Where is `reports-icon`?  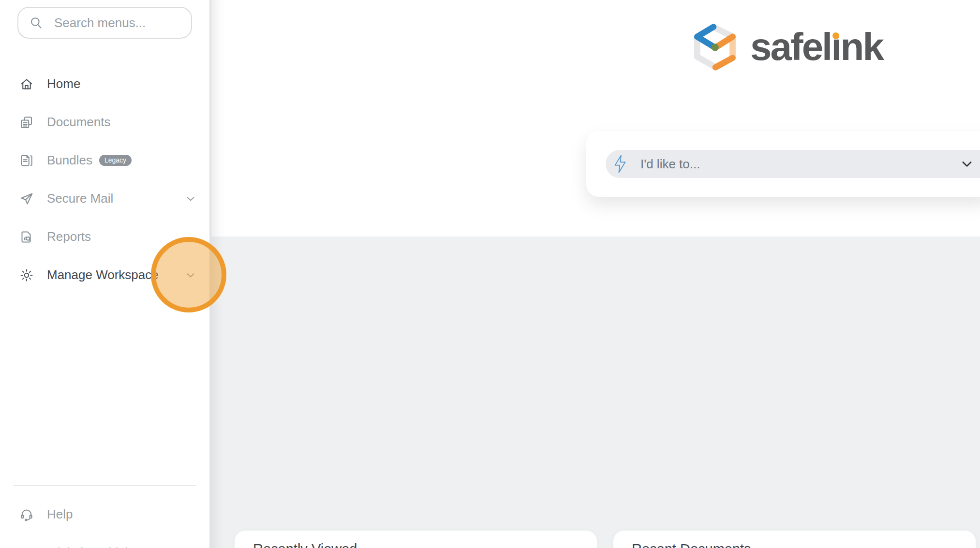
reports-icon is located at coordinates (27, 237).